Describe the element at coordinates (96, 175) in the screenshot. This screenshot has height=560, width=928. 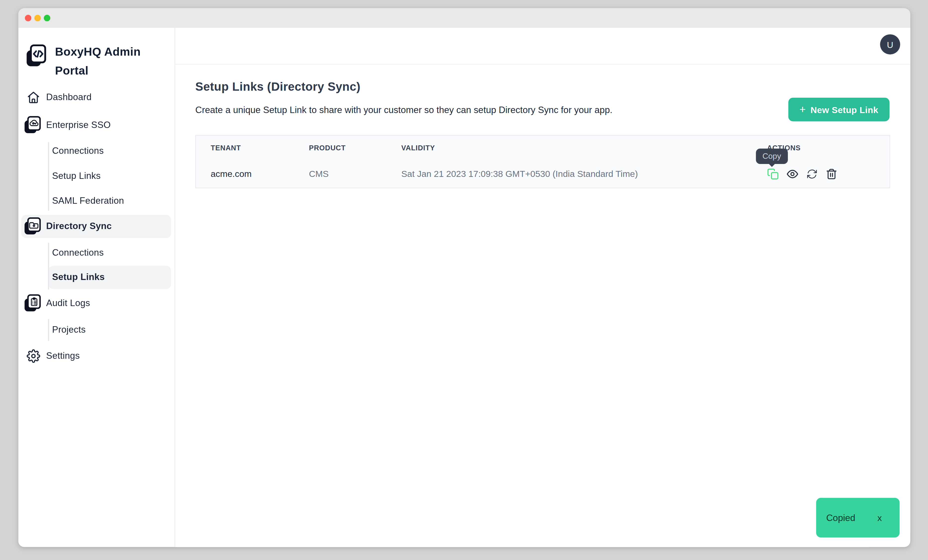
I see `sidebar-subitem-sso-setup-links: Setup Links` at that location.